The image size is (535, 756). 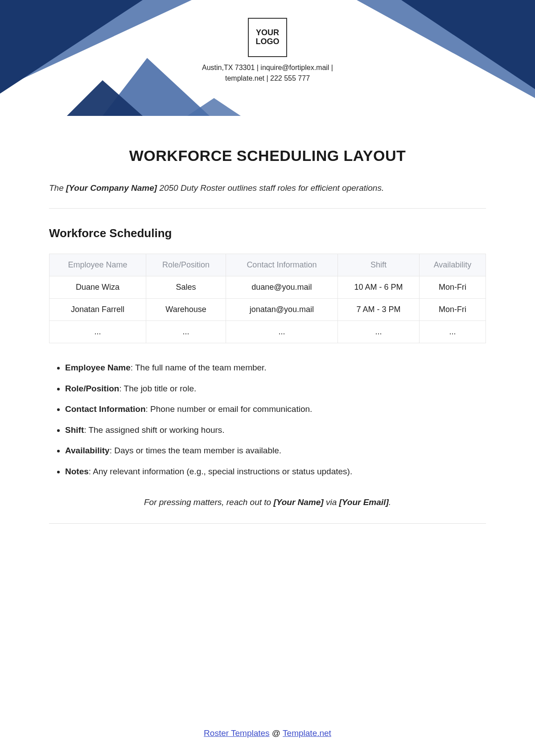 I want to click on cell-shift: 7 AM - 3 PM, so click(x=378, y=310).